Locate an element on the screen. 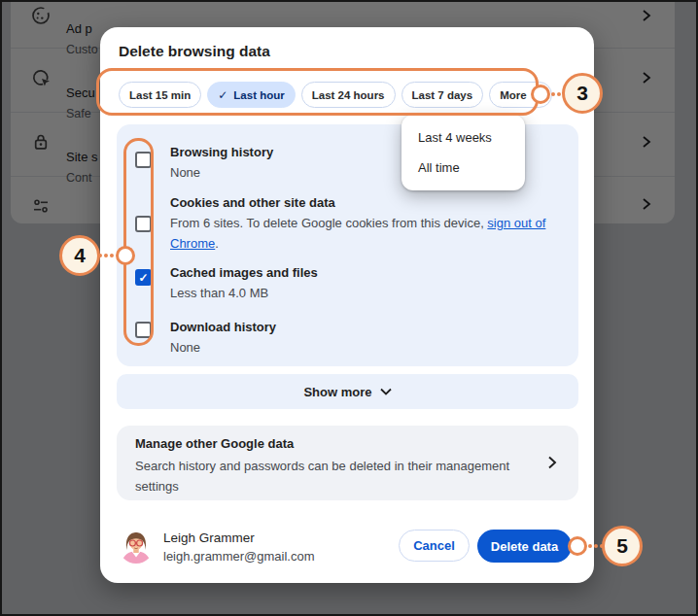  row-title: Cached images and files is located at coordinates (375, 272).